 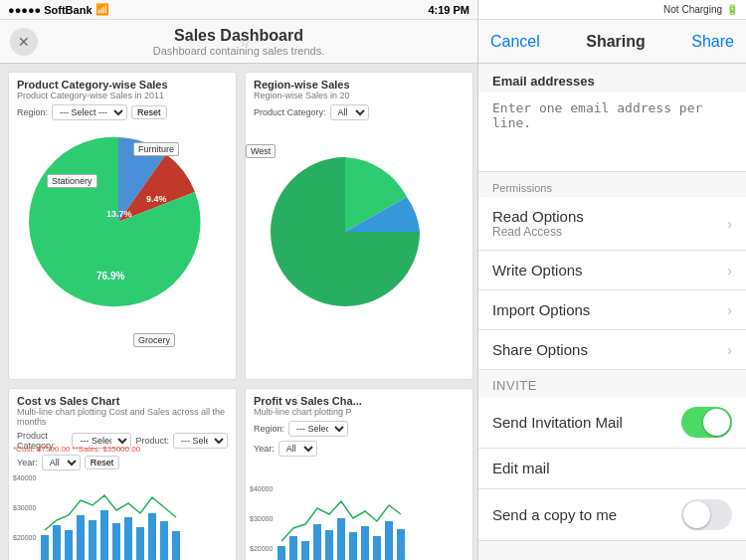 I want to click on profit-bars-svg: $0 $10000 $20000 $30000 $40000, so click(x=359, y=508).